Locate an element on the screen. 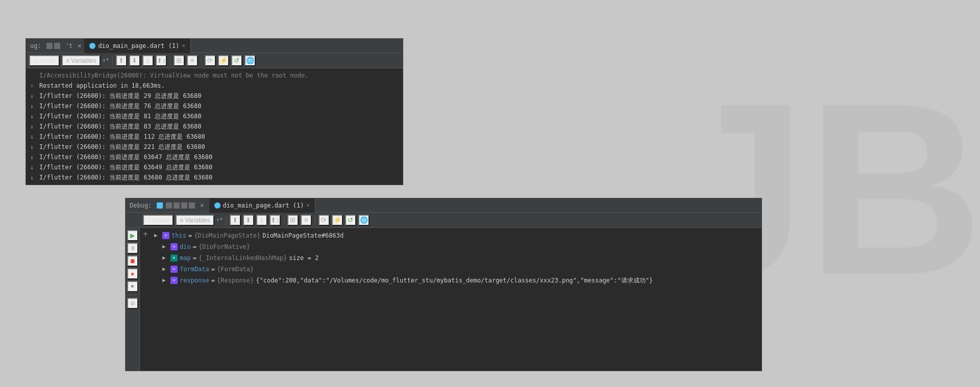 The height and width of the screenshot is (387, 980). bottom-titlebar-squares is located at coordinates (181, 205).